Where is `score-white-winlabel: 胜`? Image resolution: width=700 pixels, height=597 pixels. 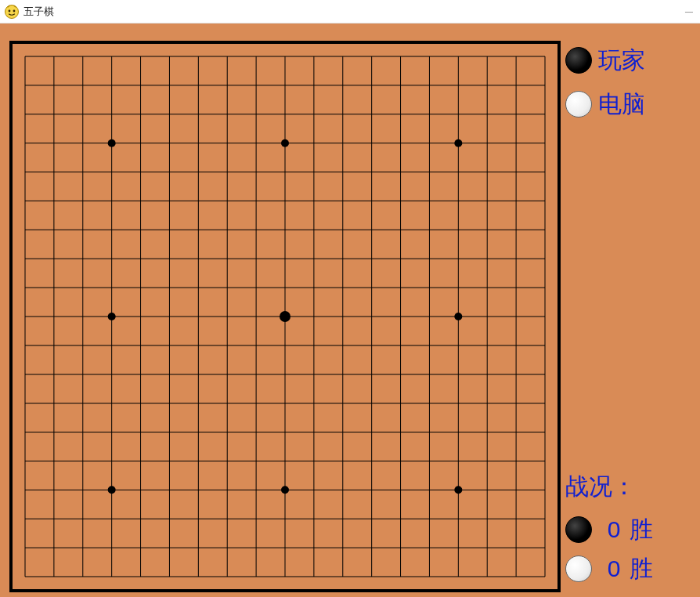 score-white-winlabel: 胜 is located at coordinates (641, 569).